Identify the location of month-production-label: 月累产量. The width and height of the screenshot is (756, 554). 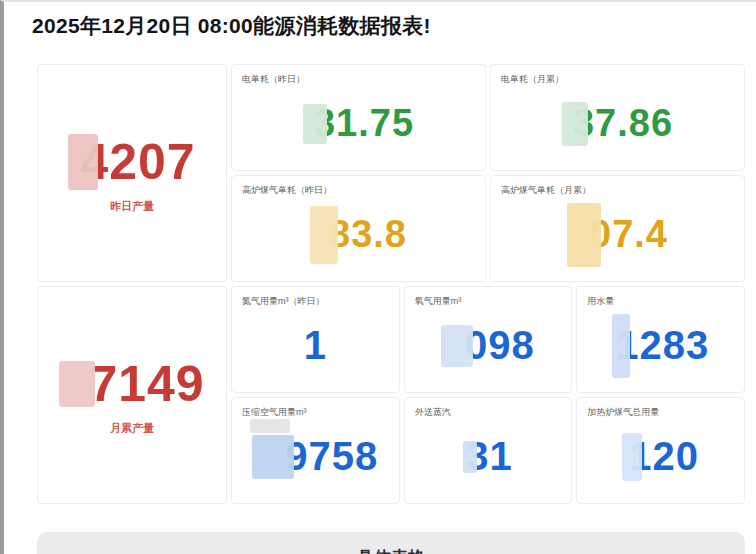
(132, 428).